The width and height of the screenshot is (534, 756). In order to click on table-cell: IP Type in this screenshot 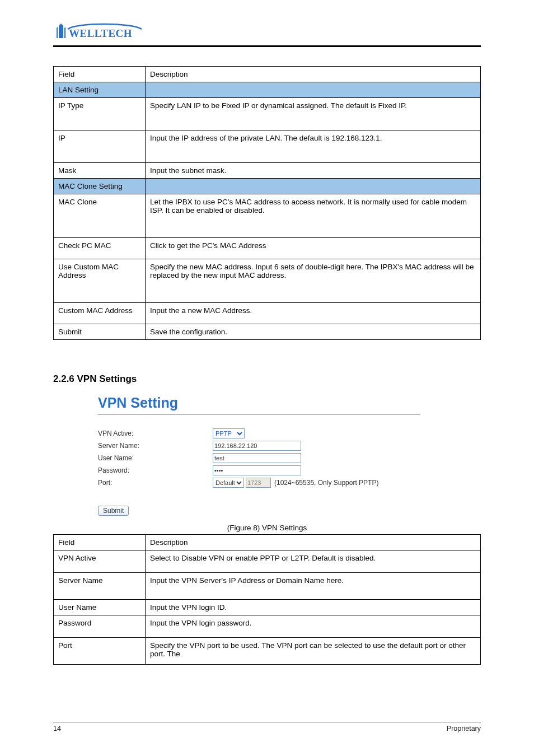, I will do `click(100, 114)`.